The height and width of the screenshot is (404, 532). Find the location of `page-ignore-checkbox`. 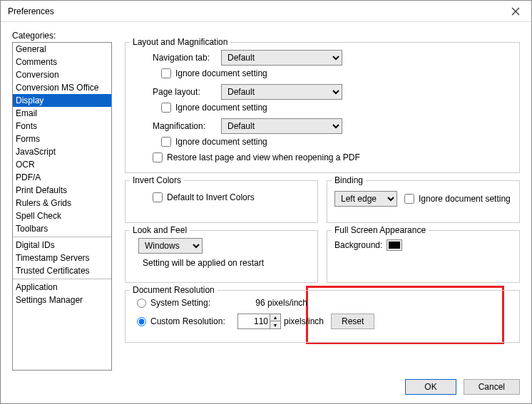

page-ignore-checkbox is located at coordinates (166, 108).